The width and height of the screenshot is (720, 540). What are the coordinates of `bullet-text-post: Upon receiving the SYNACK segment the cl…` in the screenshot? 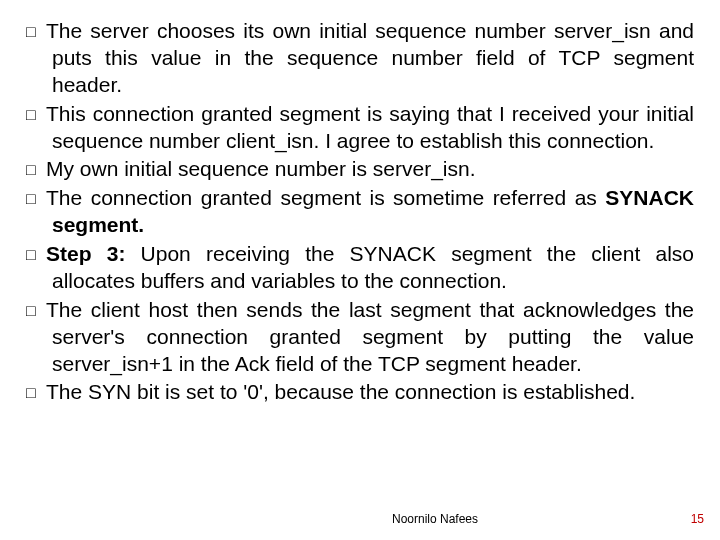 It's located at (373, 267).